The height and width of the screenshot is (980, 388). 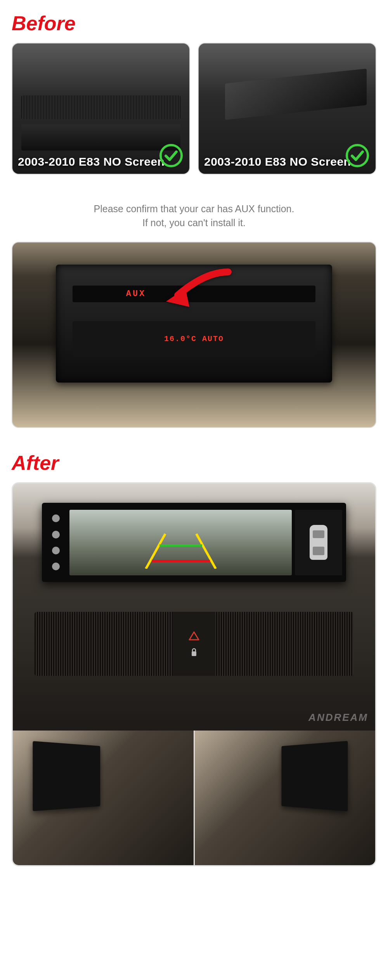 I want to click on parking-sensor-panel, so click(x=319, y=542).